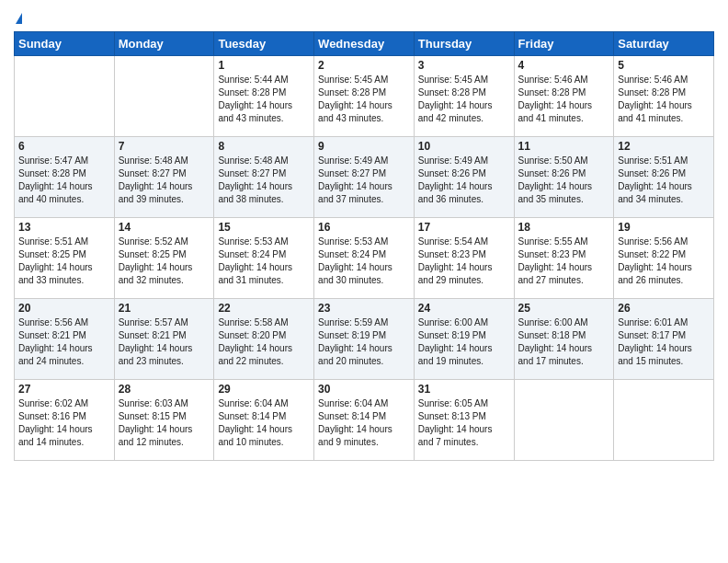  What do you see at coordinates (664, 146) in the screenshot?
I see `day-number: 12` at bounding box center [664, 146].